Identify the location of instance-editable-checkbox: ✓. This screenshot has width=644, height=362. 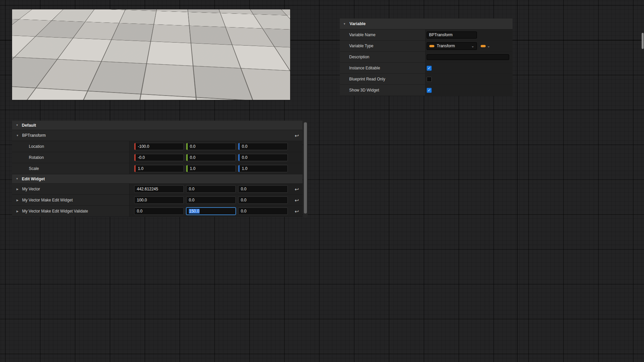
(429, 68).